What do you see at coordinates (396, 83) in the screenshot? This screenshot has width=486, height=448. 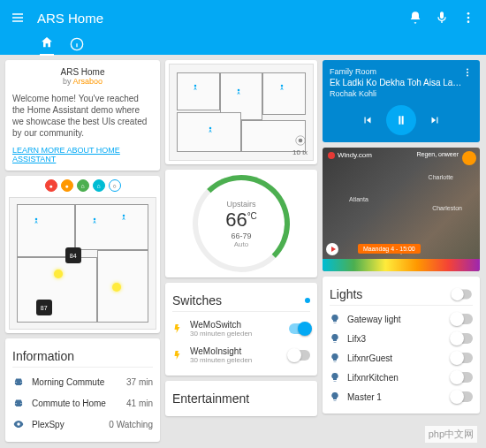 I see `media-track: Ek Ladki Ko Dekha Toh Aisa Laga - ...` at bounding box center [396, 83].